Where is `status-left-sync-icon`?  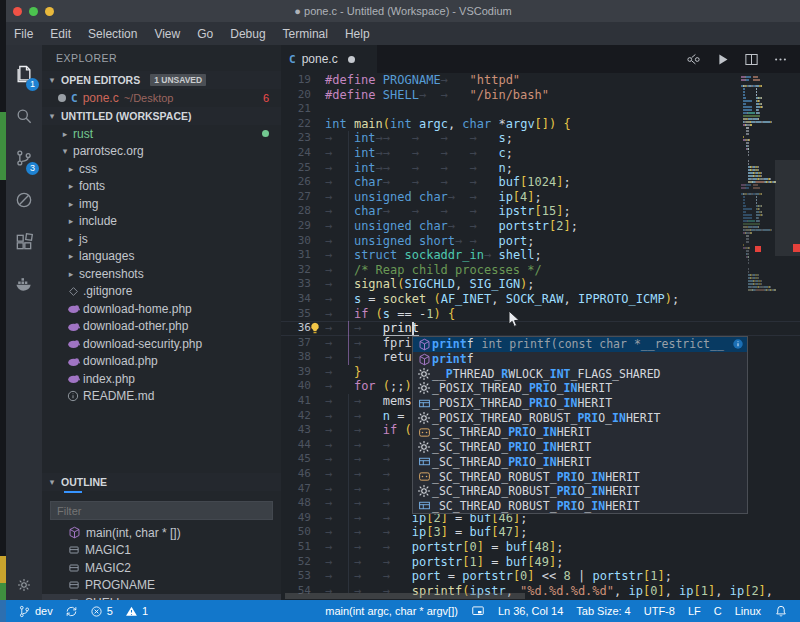 status-left-sync-icon is located at coordinates (72, 612).